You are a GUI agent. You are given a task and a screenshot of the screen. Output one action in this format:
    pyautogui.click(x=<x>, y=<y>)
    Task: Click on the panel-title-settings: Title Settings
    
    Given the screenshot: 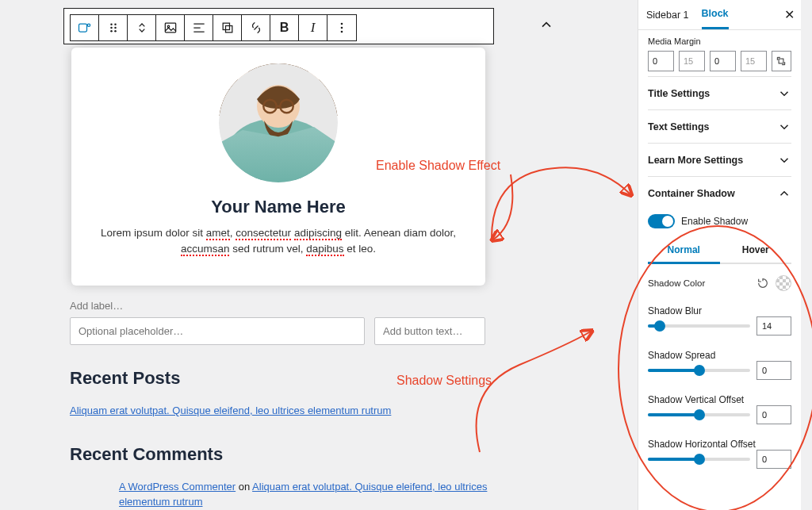 What is the action you would take?
    pyautogui.click(x=720, y=93)
    